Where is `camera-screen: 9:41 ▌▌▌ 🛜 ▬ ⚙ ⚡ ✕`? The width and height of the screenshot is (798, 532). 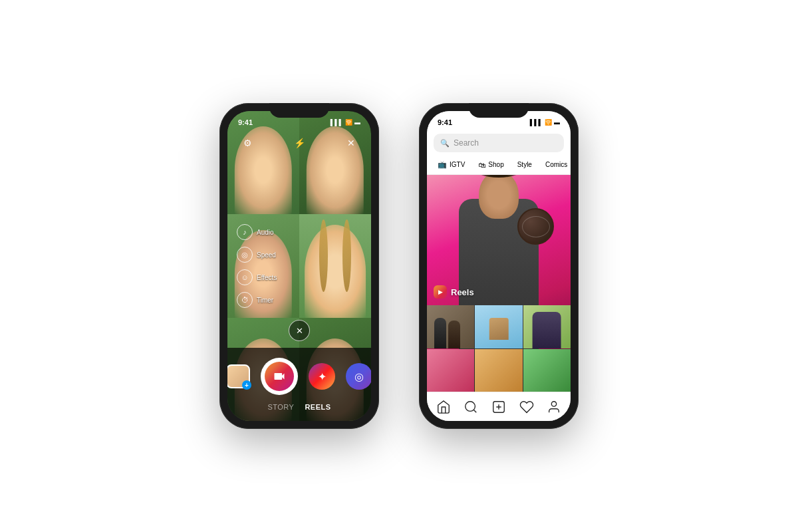
camera-screen: 9:41 ▌▌▌ 🛜 ▬ ⚙ ⚡ ✕ is located at coordinates (299, 266).